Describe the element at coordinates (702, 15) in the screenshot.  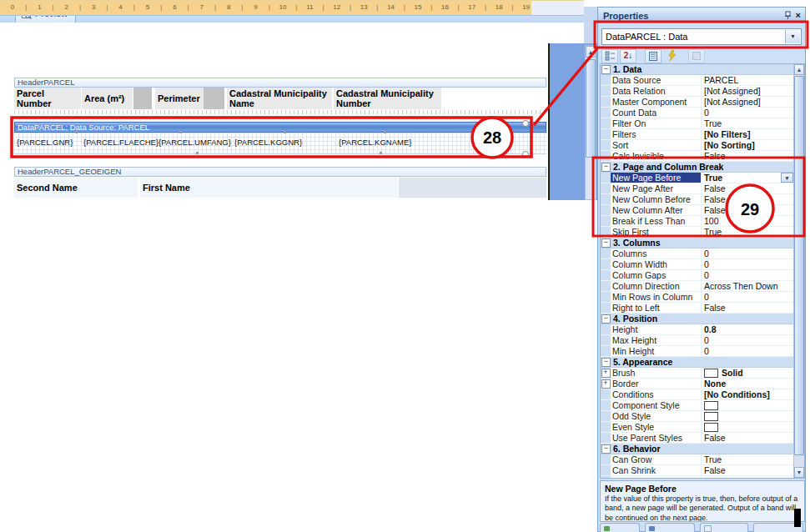
I see `properties-title-bar: Properties ×` at that location.